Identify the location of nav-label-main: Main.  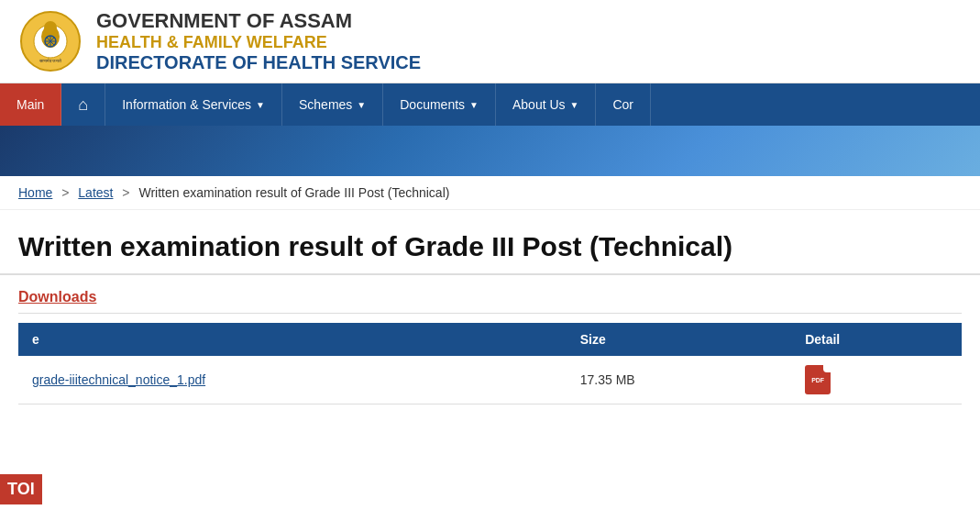
(30, 105).